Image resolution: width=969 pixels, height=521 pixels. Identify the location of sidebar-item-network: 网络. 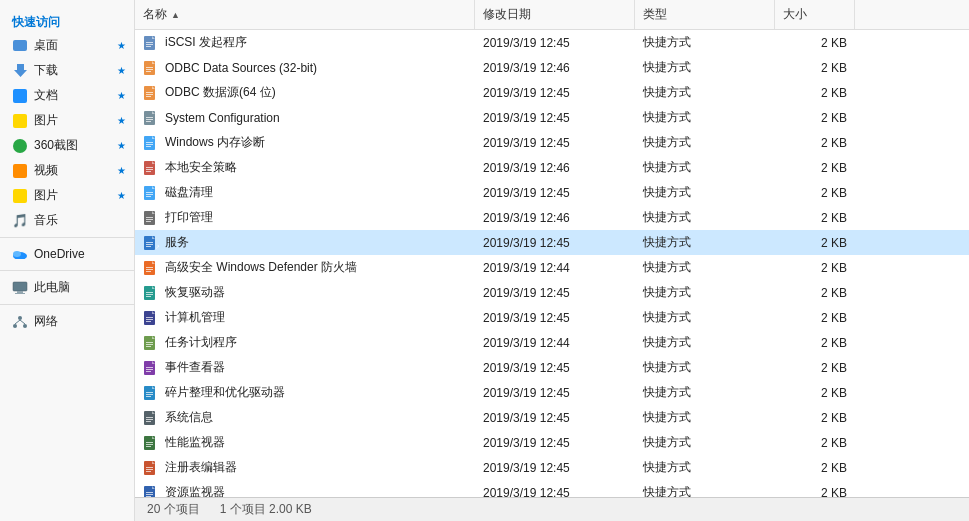
(67, 322).